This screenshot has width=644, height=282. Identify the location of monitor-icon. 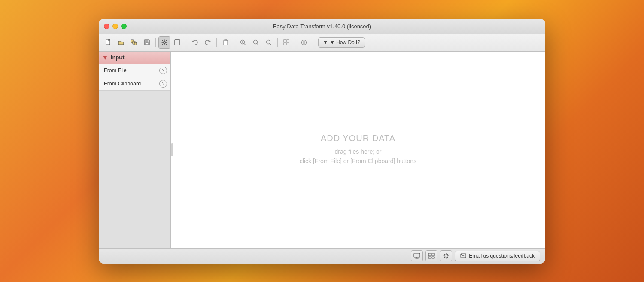
(417, 256).